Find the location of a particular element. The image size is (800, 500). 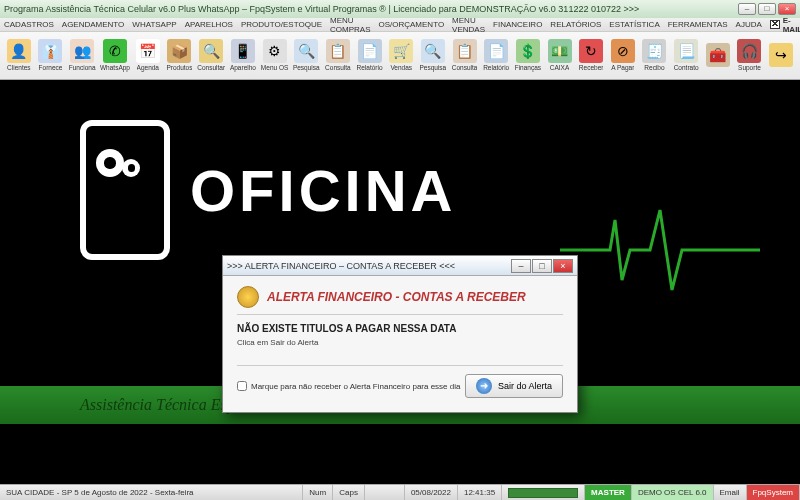

toolbar-btn24: ↪ is located at coordinates (781, 56).